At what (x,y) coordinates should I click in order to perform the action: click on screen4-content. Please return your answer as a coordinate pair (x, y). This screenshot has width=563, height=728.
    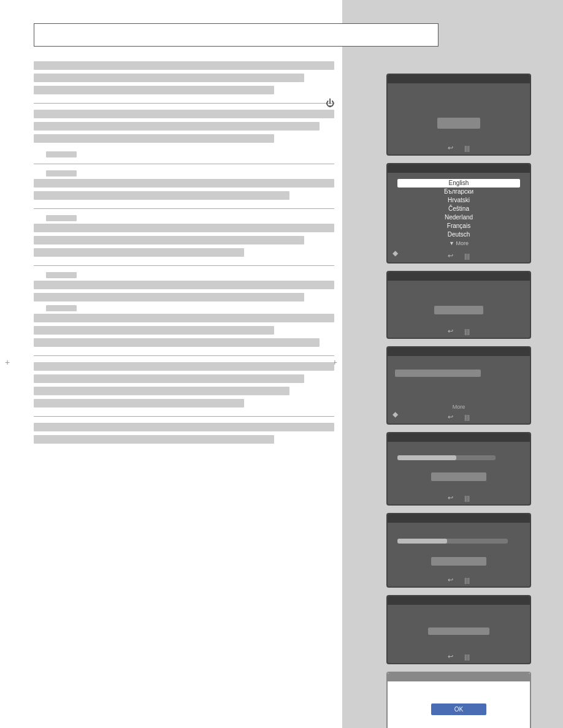
    Looking at the image, I should click on (459, 375).